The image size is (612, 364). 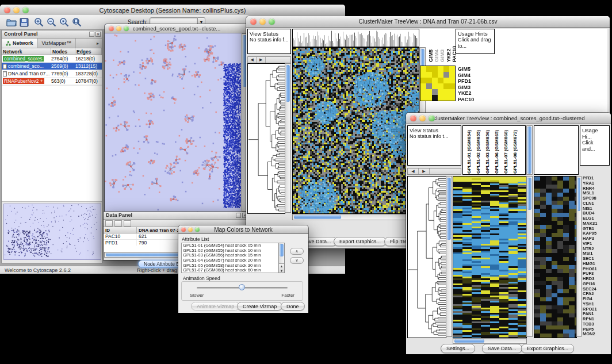 I want to click on attribute-list: GPL51-01 (GSM854) heat shock 05 minGPL51…, so click(x=233, y=258).